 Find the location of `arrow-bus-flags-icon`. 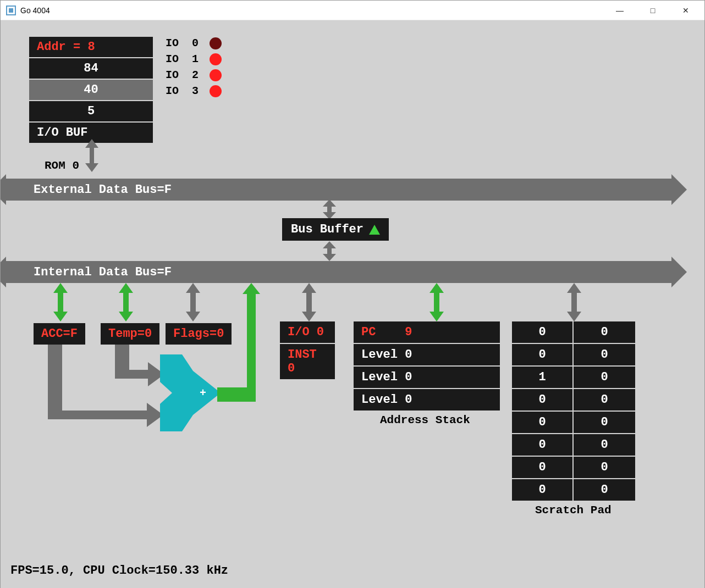

arrow-bus-flags-icon is located at coordinates (193, 302).